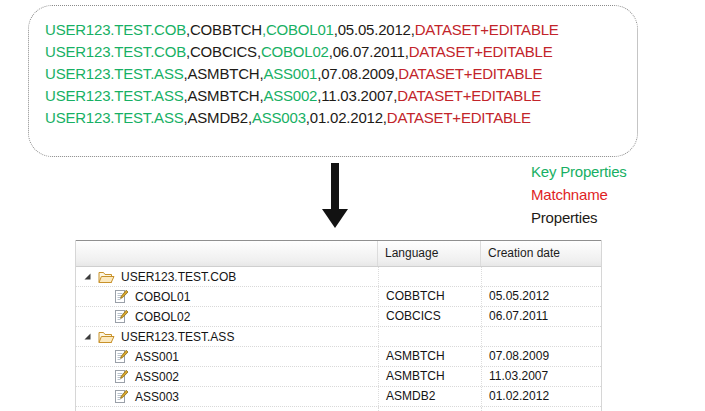 This screenshot has height=411, width=705. Describe the element at coordinates (338, 297) in the screenshot. I see `table-row-member: COBOL01 COBBTCH 05.05.2012` at that location.